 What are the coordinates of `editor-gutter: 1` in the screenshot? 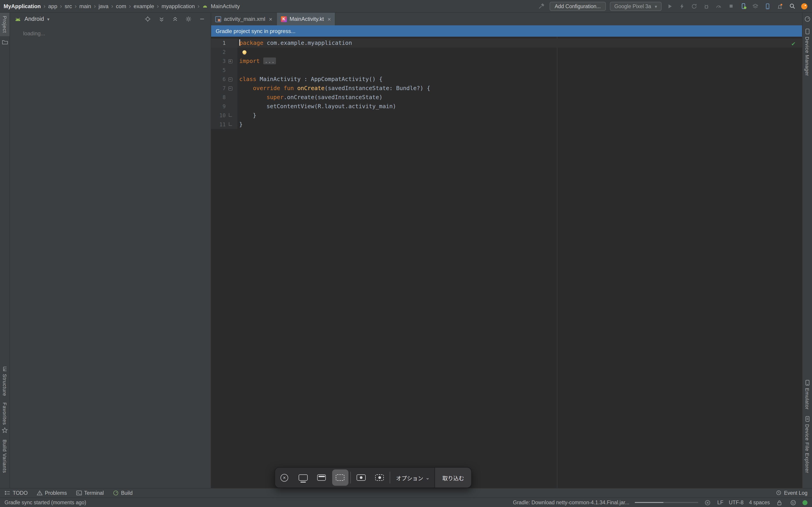 It's located at (224, 43).